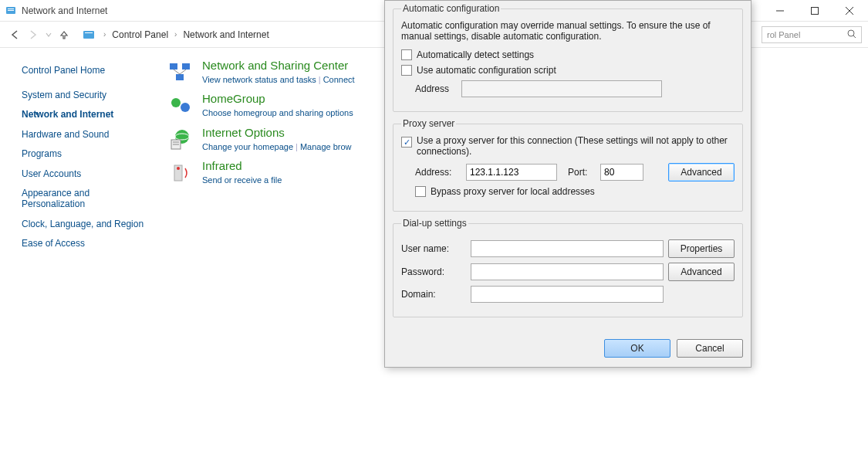 The width and height of the screenshot is (868, 458). I want to click on auto-config-script-checkbox, so click(407, 70).